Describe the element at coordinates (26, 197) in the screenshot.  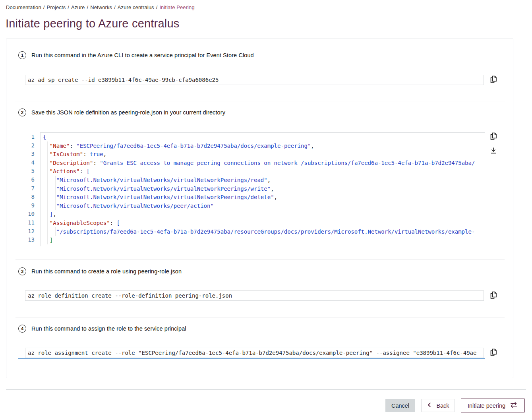
I see `json-line-number: 8` at that location.